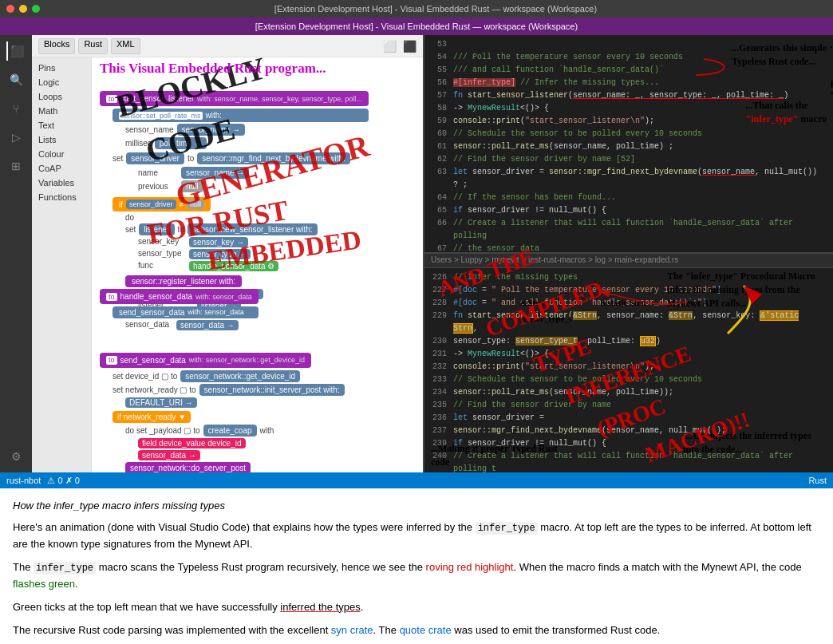  What do you see at coordinates (179, 297) in the screenshot?
I see `handle-sensor-block: to handle_sensor_data with: sensor_data` at bounding box center [179, 297].